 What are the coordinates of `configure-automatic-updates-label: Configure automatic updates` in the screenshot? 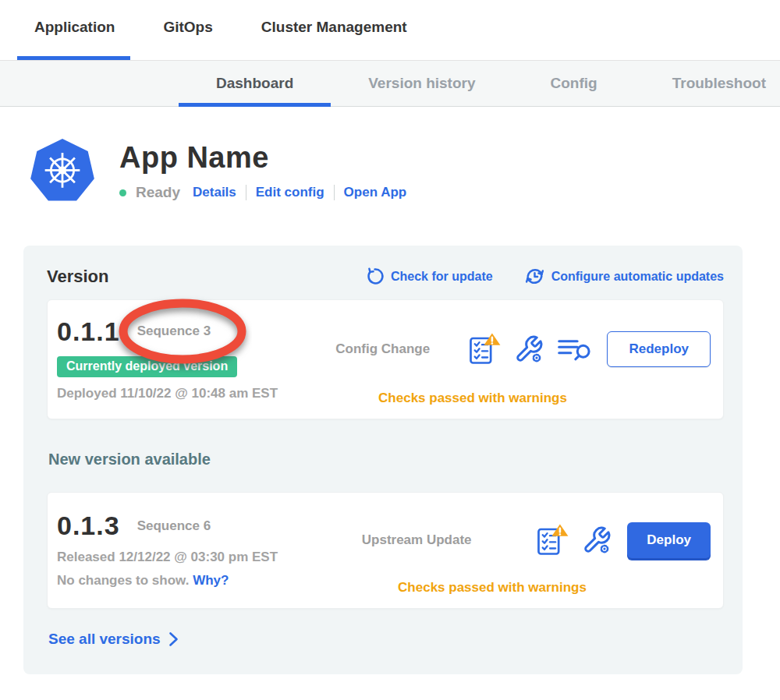 It's located at (638, 277).